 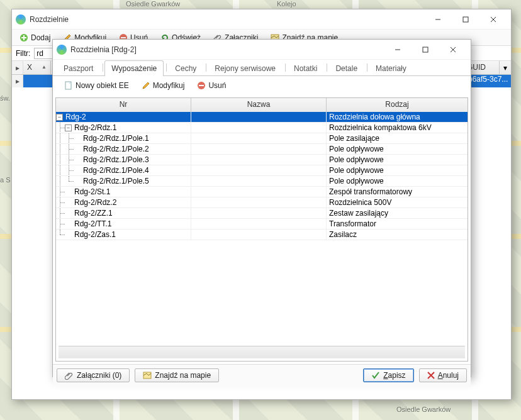 What do you see at coordinates (69, 375) in the screenshot?
I see `paperclip-icon` at bounding box center [69, 375].